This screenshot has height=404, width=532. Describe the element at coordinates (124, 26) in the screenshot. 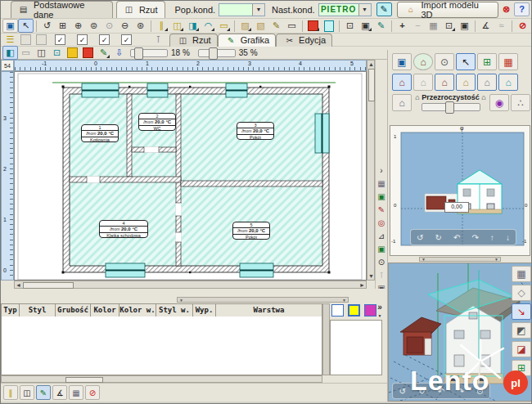

I see `zoom-out-icon: ⊖` at that location.